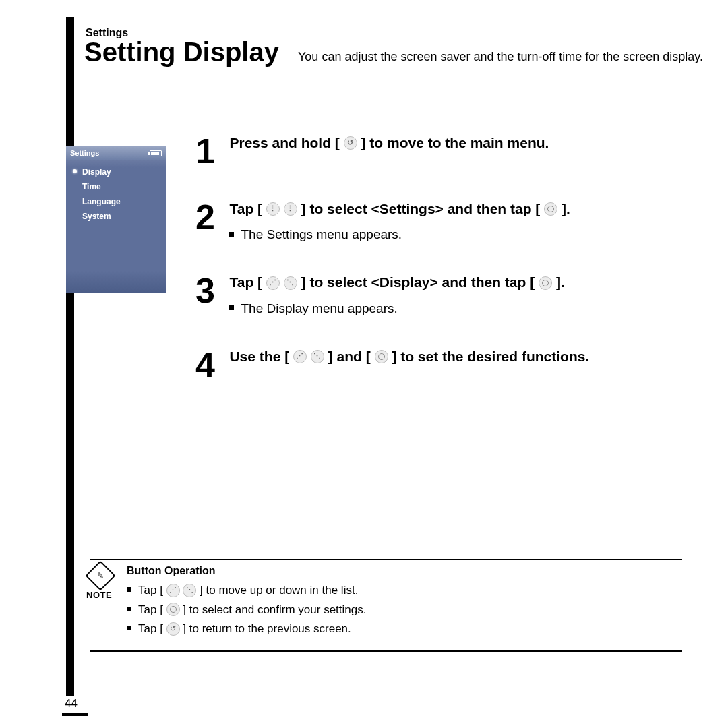 This screenshot has height=728, width=728. What do you see at coordinates (273, 209) in the screenshot?
I see `left-icon: ⋮` at bounding box center [273, 209].